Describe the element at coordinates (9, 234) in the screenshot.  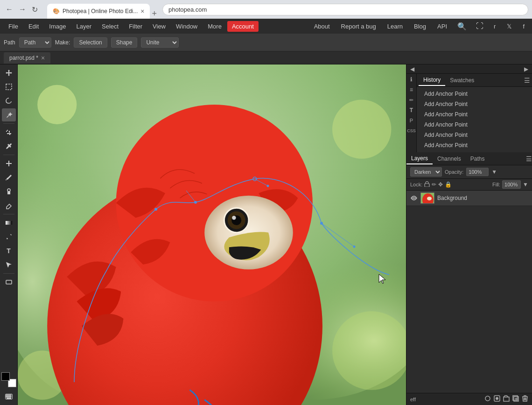
I see `left-toolbar: T` at that location.